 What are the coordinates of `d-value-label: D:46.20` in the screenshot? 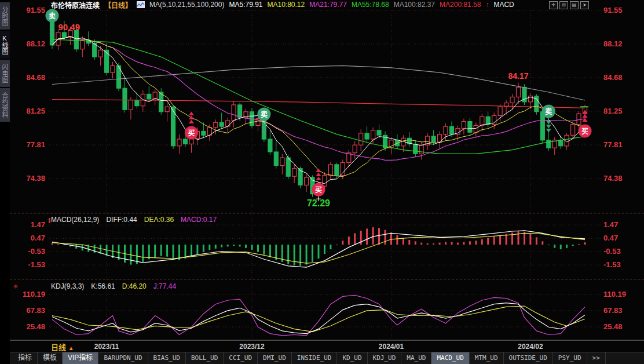 It's located at (134, 286).